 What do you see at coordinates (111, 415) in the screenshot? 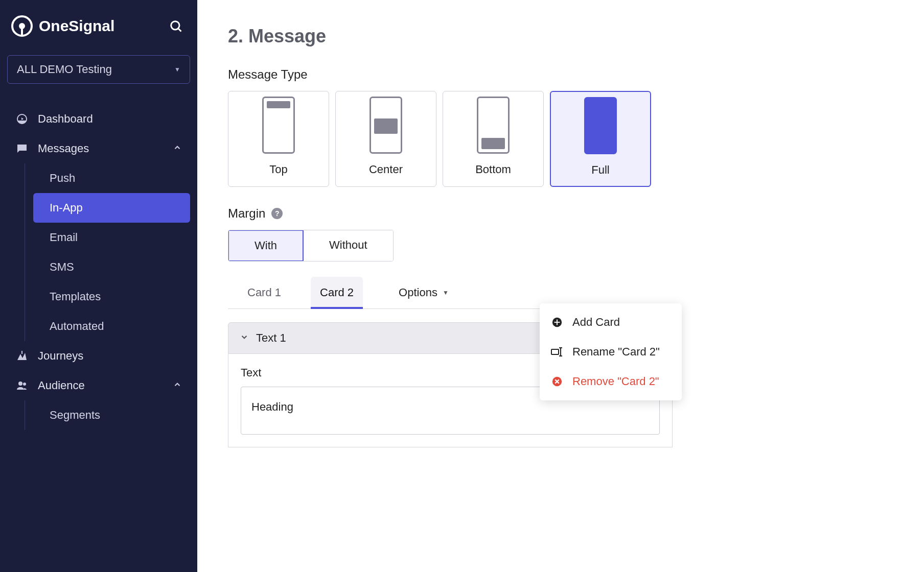
I see `sidebar-item-segments: Segments` at bounding box center [111, 415].